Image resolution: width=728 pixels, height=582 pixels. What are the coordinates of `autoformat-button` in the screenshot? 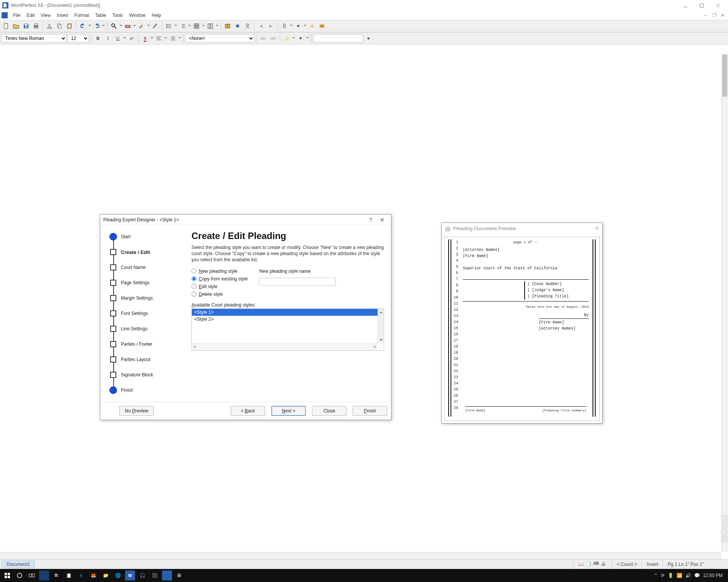 It's located at (128, 26).